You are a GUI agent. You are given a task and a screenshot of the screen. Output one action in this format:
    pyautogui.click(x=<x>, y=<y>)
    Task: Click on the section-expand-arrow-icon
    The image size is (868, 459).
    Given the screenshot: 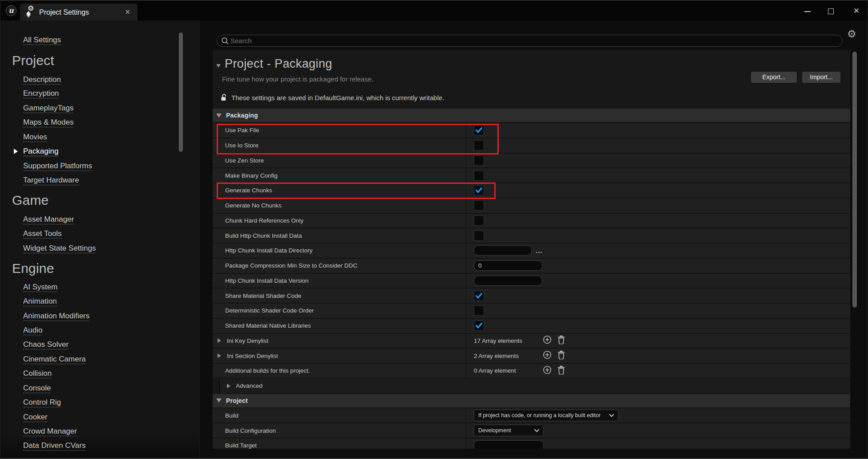 What is the action you would take?
    pyautogui.click(x=219, y=401)
    